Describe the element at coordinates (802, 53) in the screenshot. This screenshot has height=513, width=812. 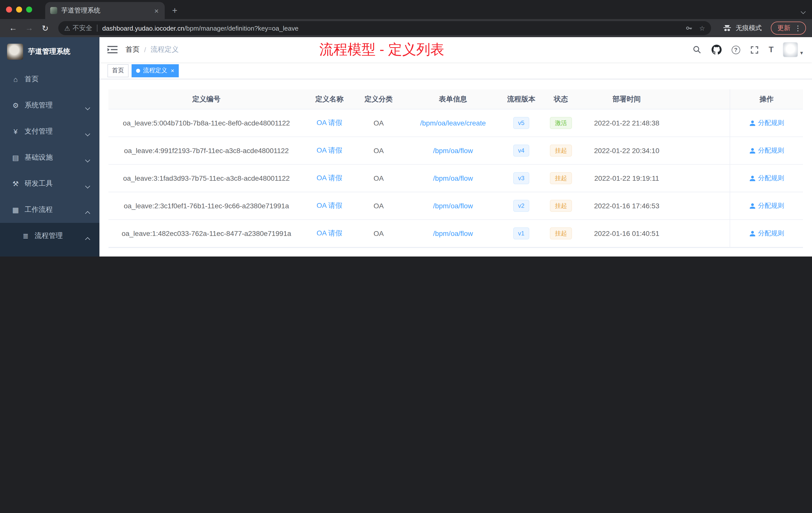
I see `avatar-caret-icon: ▾` at that location.